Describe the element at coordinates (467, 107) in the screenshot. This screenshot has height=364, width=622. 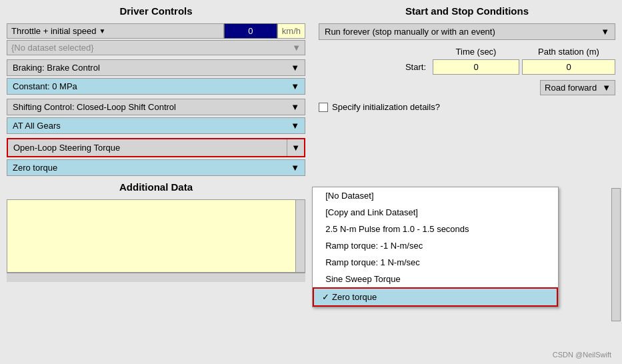
I see `specify-row: Specify initialization details?` at that location.